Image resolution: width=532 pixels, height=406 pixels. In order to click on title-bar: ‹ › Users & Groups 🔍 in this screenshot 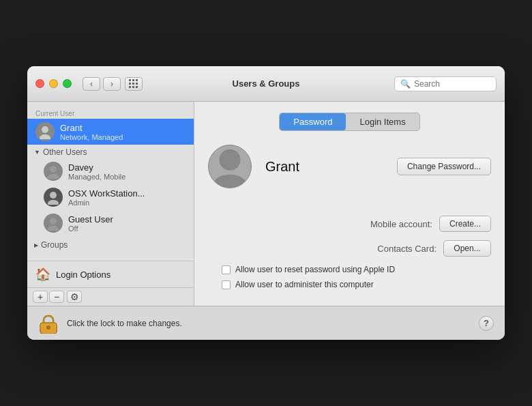, I will do `click(266, 84)`.